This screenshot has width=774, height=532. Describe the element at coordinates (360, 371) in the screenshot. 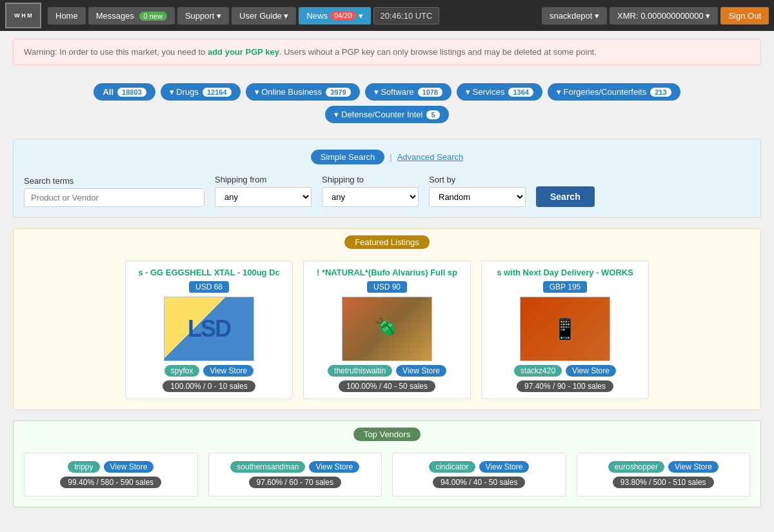

I see `vendor-tag: thetruthiswaitin` at that location.